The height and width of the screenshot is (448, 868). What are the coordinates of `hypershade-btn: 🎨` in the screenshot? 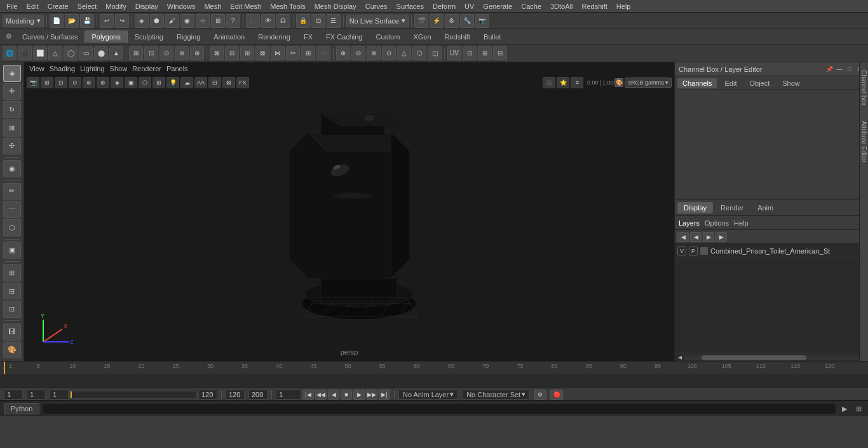 It's located at (12, 351).